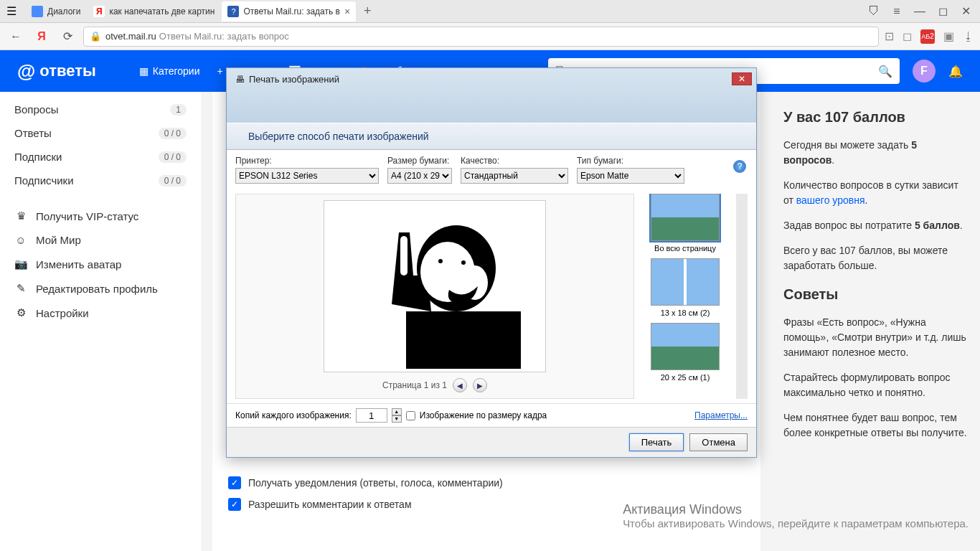 The width and height of the screenshot is (980, 551). Describe the element at coordinates (21, 313) in the screenshot. I see `gear-icon: ⚙` at that location.